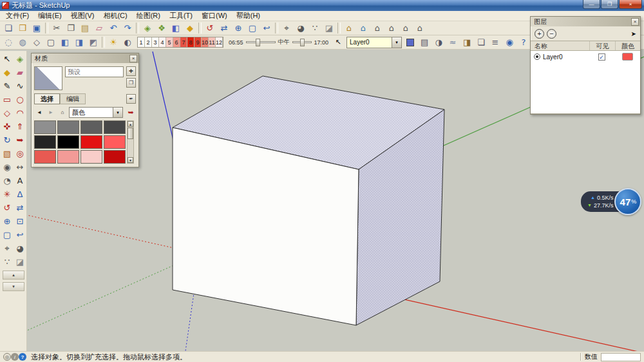  Describe the element at coordinates (198, 43) in the screenshot. I see `scene-tab: 9` at that location.